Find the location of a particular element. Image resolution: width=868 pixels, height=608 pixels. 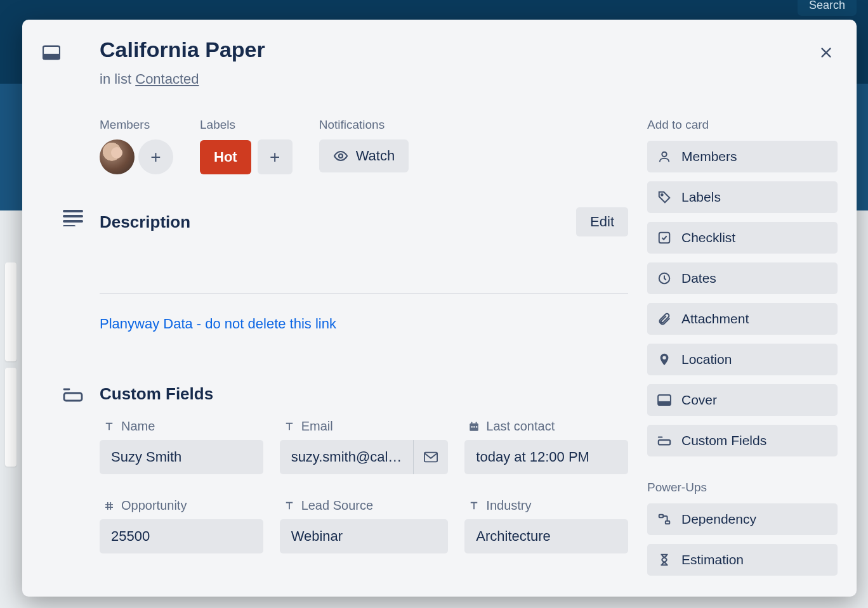

sidebar-dates-button: Dates is located at coordinates (742, 278).